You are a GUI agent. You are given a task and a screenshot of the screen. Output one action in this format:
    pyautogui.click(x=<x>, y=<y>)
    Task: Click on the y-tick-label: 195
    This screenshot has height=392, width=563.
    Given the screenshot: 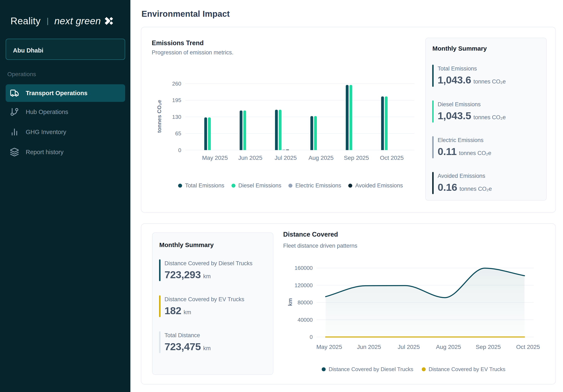 What is the action you would take?
    pyautogui.click(x=177, y=100)
    